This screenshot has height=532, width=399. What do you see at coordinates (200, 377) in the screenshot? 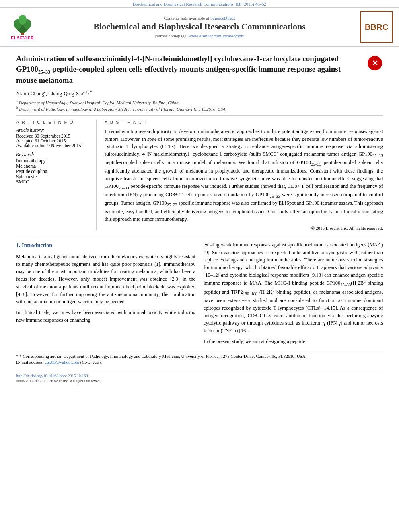
I see `article-footer: http://dx.doi.org/10.1016/j.bbrc.2015.10…` at bounding box center [200, 377].